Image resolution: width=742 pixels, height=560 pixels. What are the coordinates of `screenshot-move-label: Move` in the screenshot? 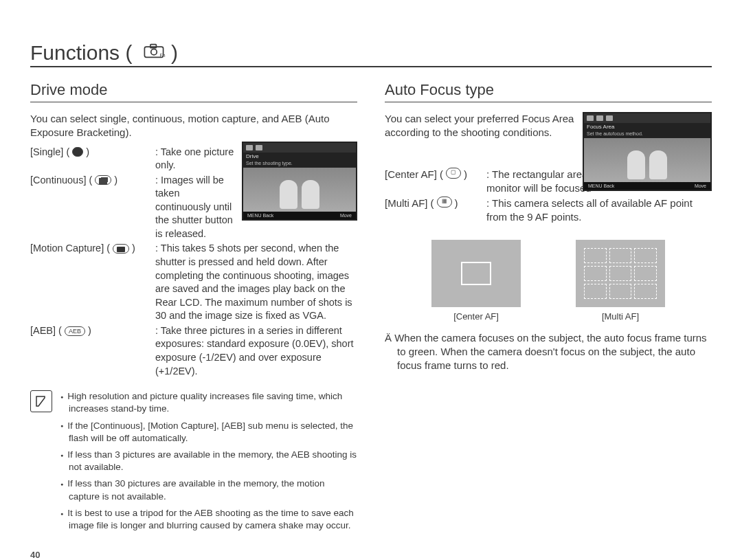 It's located at (346, 216).